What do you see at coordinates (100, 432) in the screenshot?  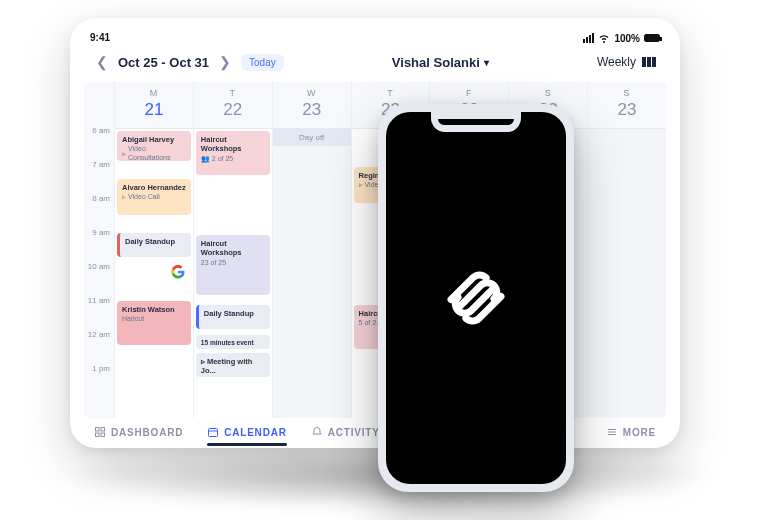 I see `dashboard-icon` at bounding box center [100, 432].